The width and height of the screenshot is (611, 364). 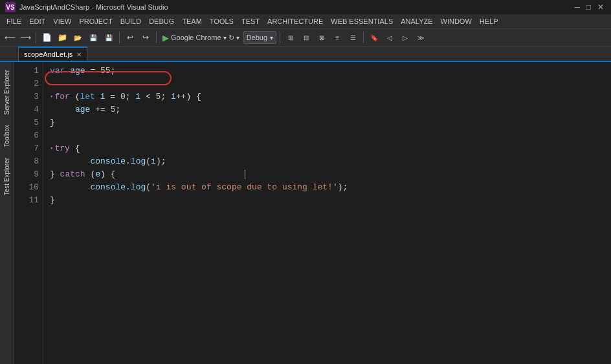 What do you see at coordinates (123, 97) in the screenshot?
I see `num-0: 0` at bounding box center [123, 97].